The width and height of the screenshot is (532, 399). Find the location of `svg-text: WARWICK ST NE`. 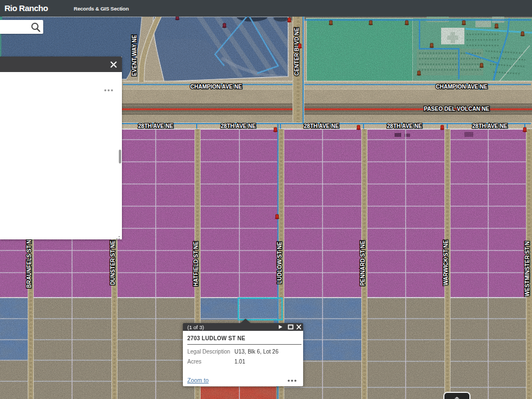

svg-text: WARWICK ST NE is located at coordinates (446, 263).